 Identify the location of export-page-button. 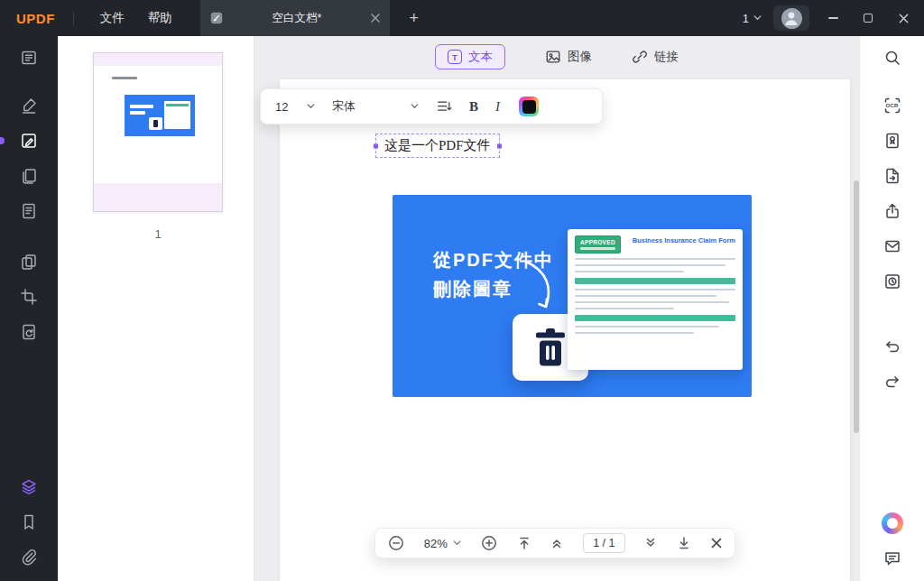
(892, 176).